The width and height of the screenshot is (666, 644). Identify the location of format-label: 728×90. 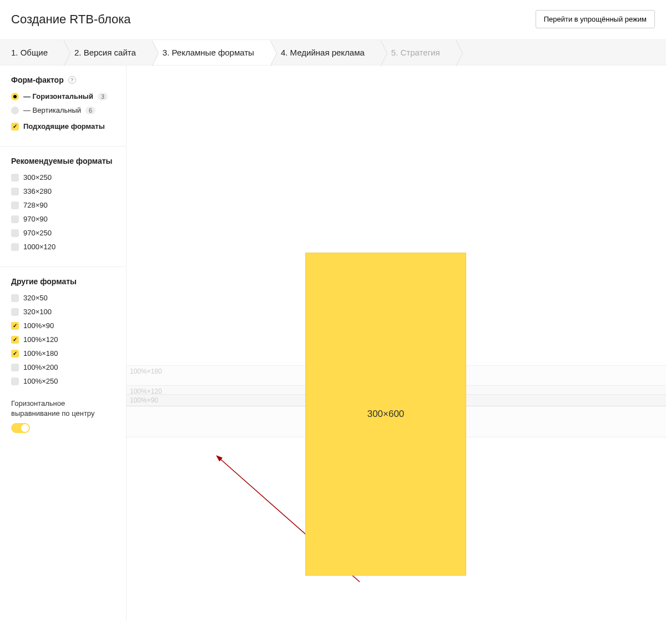
(36, 205).